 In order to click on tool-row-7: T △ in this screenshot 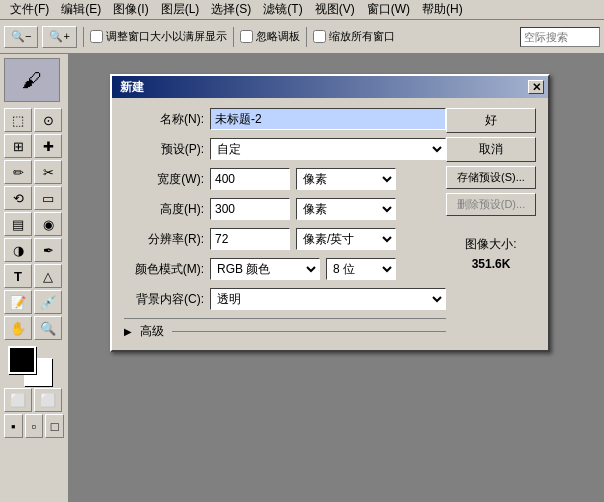, I will do `click(34, 276)`.